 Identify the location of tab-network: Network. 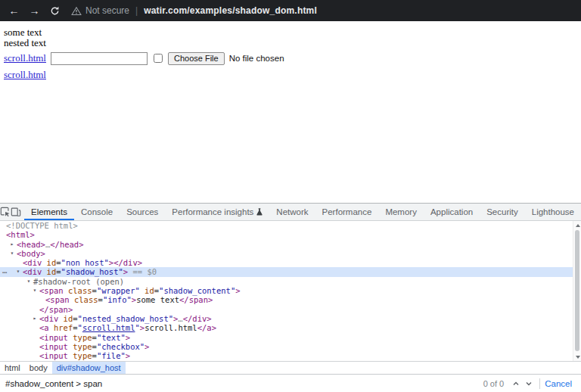
(292, 212).